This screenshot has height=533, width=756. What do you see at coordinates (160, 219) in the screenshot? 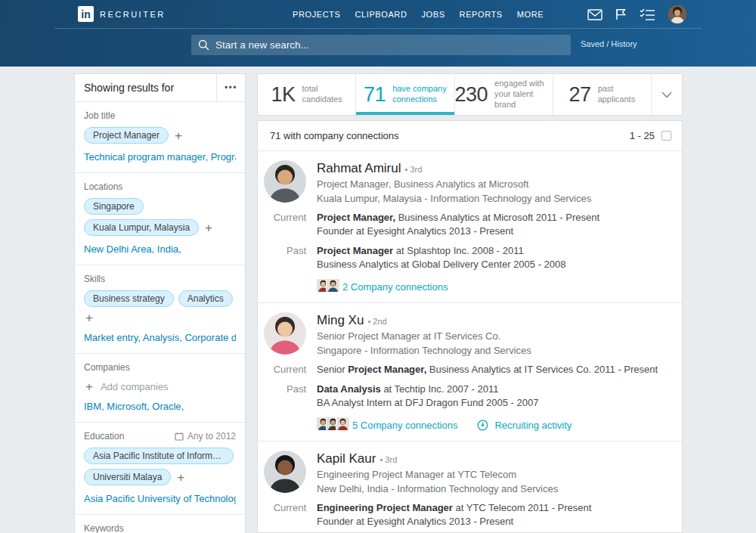
I see `filter-section-locations: LocationsSingaporeKuala Lumpur, Malaysia…` at bounding box center [160, 219].